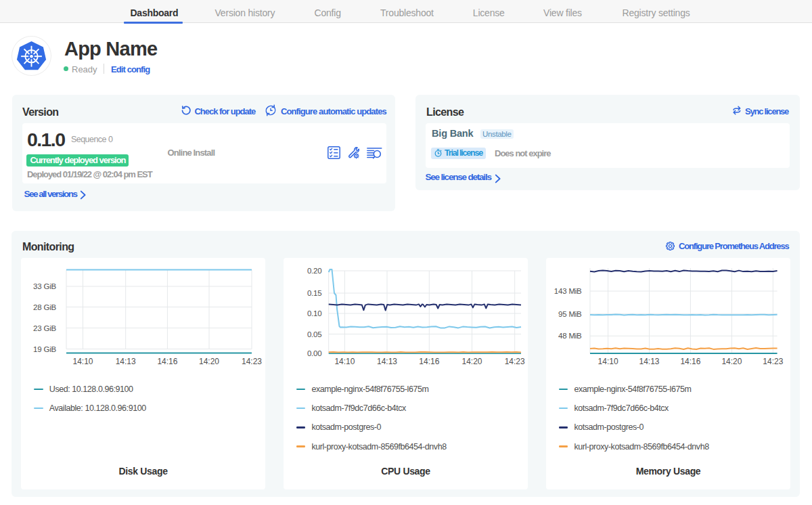  I want to click on svg-text: 0.15, so click(315, 293).